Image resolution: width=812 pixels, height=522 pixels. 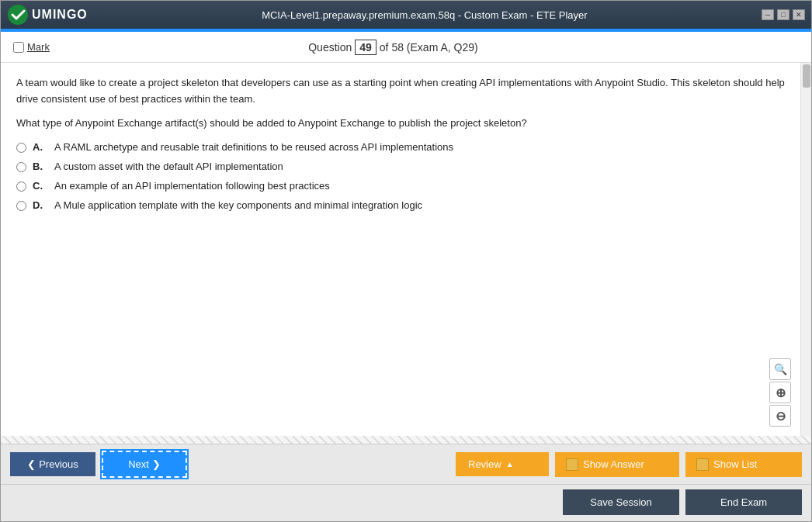 I want to click on option-label-c: C., so click(x=40, y=186).